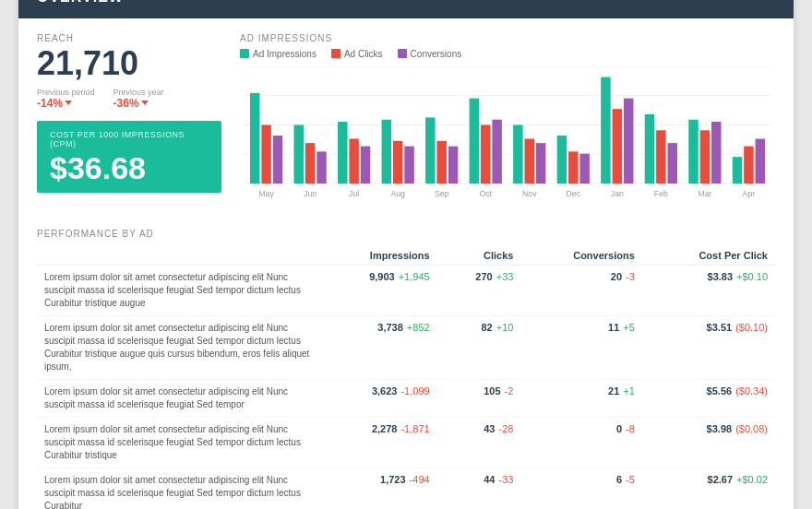 This screenshot has width=812, height=509. Describe the element at coordinates (709, 443) in the screenshot. I see `cpc-cell: $3.98 ($0.08)` at that location.